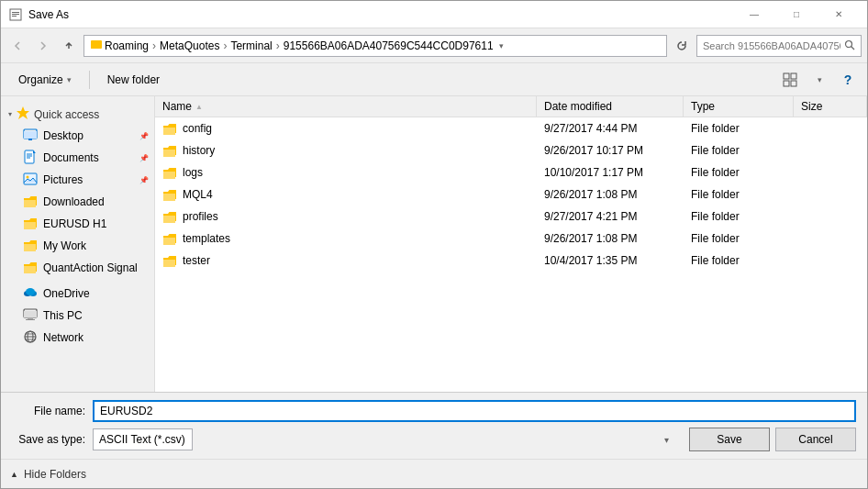 The height and width of the screenshot is (489, 868). What do you see at coordinates (10, 114) in the screenshot?
I see `quick-access-collapse-arrow: ▾` at bounding box center [10, 114].